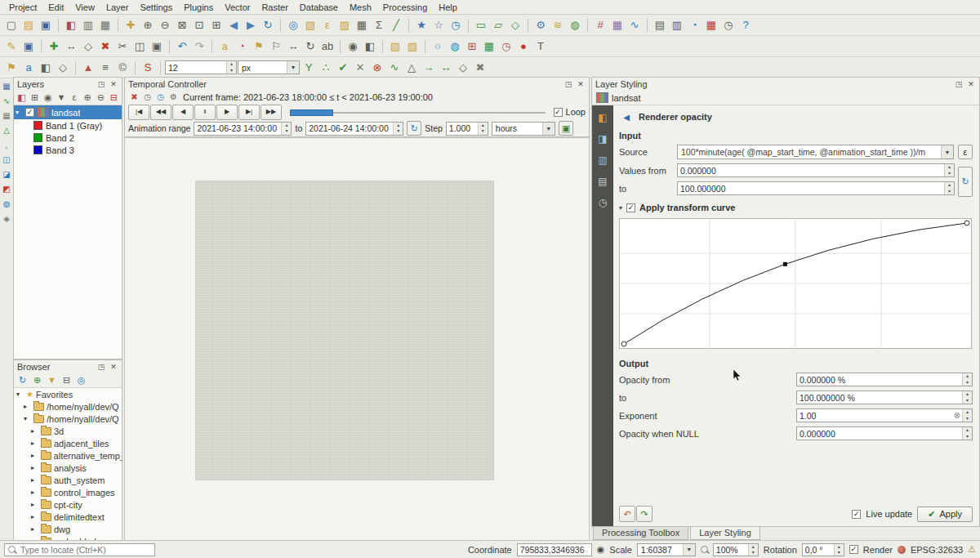  I want to click on geometry-validity-icon: ✔, so click(343, 68).